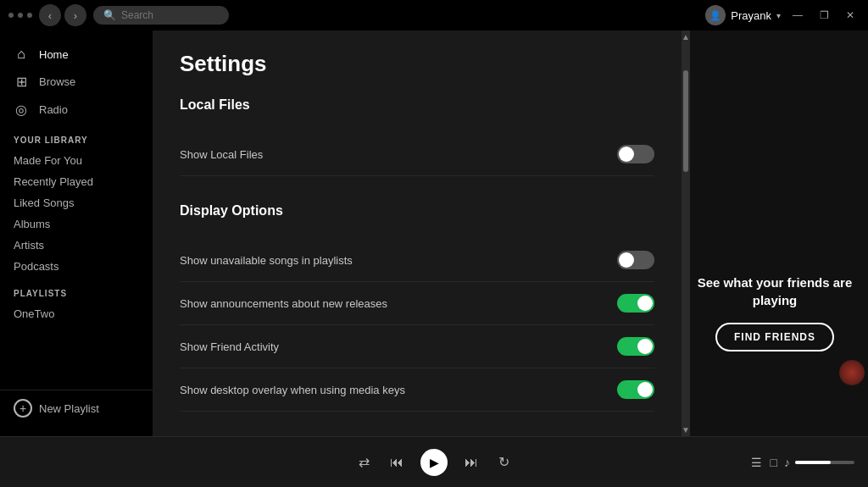  I want to click on setting-row-show-local-files: Show Local Files, so click(417, 154).